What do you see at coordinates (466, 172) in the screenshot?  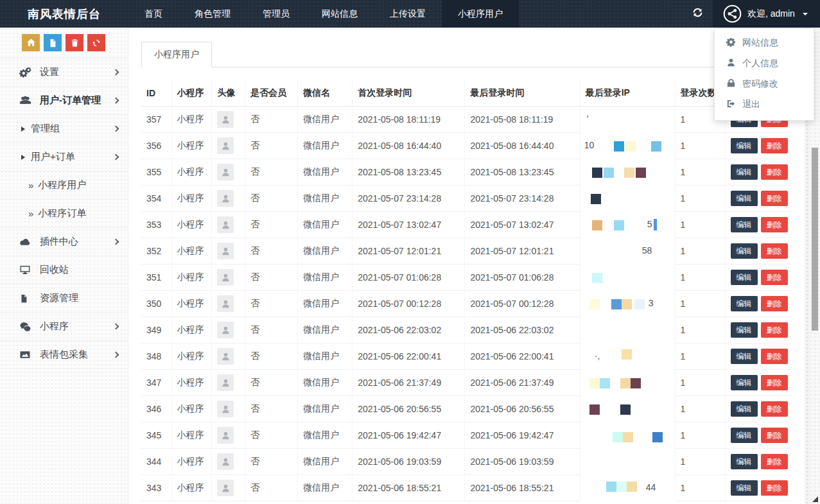 I see `table-row: 355小程序否微信用户2021-05-08 13:23:452021-05-08…` at bounding box center [466, 172].